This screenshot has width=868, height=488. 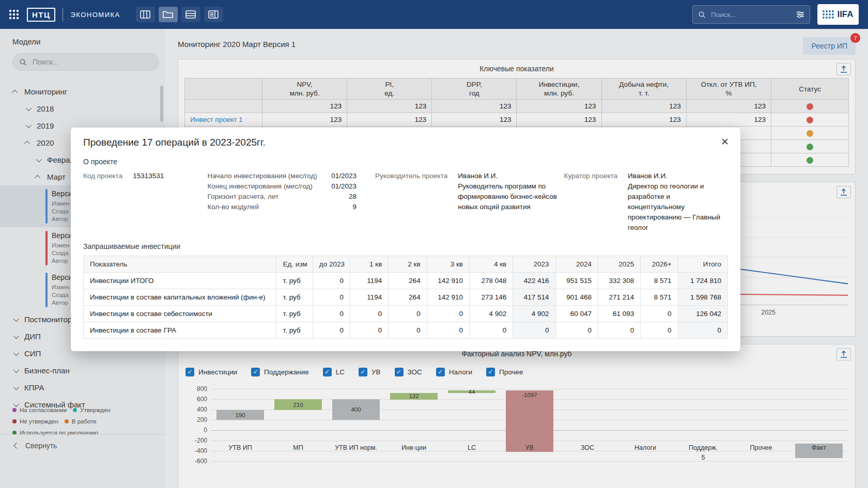 I want to click on inv-value-cell: 126 042, so click(x=703, y=314).